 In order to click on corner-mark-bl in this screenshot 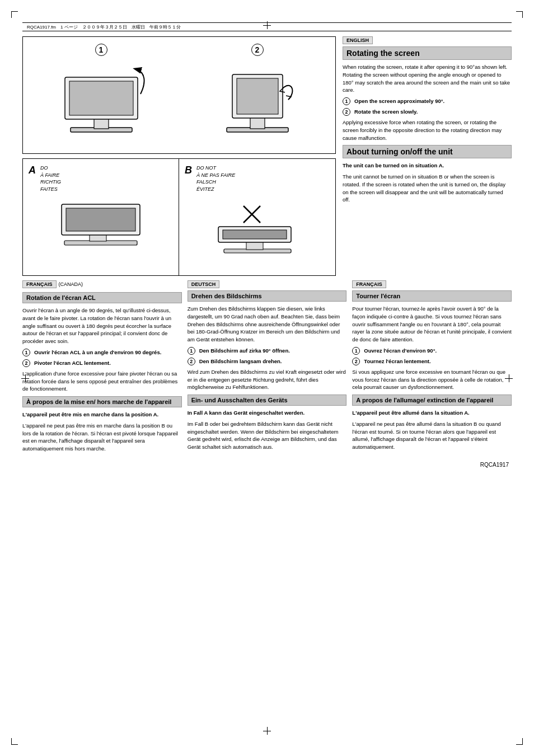, I will do `click(15, 741)`.